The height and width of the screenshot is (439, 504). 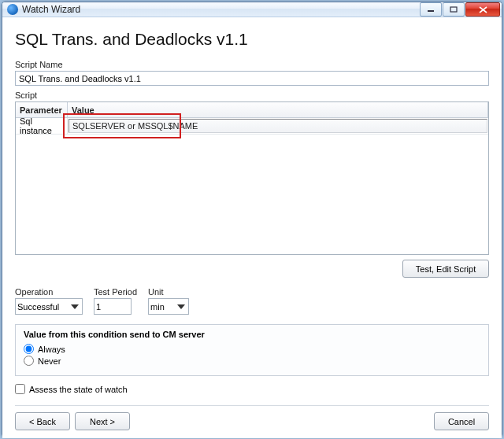 What do you see at coordinates (460, 9) in the screenshot?
I see `window-controls` at bounding box center [460, 9].